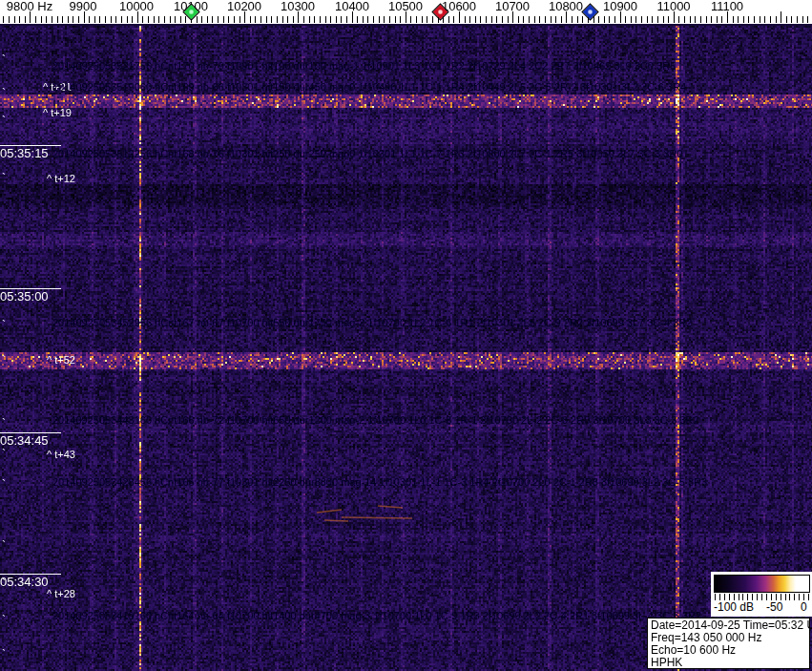 This screenshot has height=671, width=812. What do you see at coordinates (136, 6) in the screenshot?
I see `frequency-label: 10000` at bounding box center [136, 6].